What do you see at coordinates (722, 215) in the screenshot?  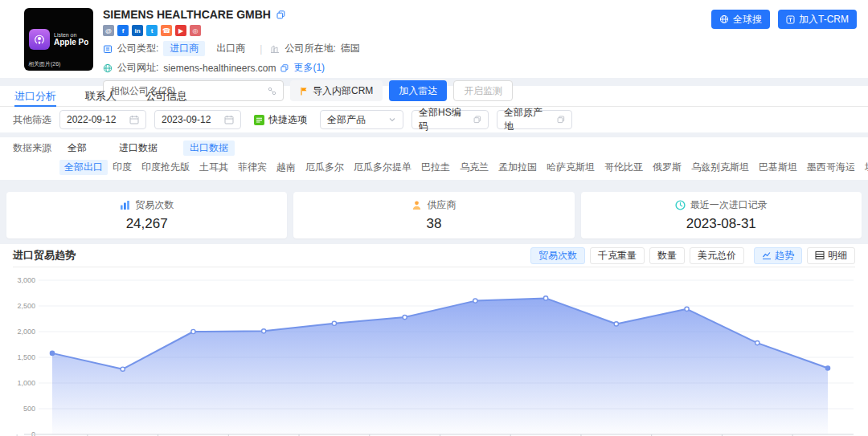 I see `stat-card: 最近一次进口记录2023-08-31` at bounding box center [722, 215].